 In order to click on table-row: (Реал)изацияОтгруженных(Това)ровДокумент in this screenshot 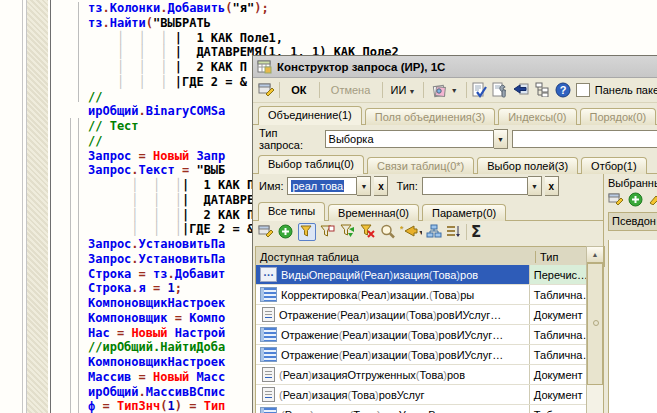, I will do `click(422, 375)`.